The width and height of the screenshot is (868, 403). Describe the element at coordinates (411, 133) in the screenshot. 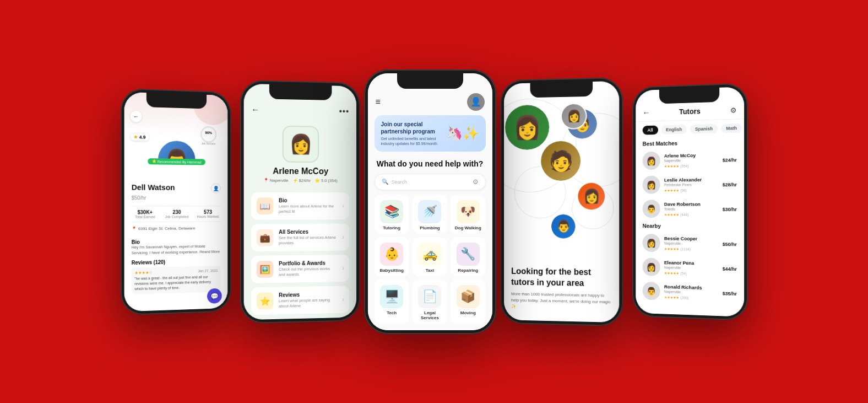

I see `p3-banner-content: Join our special partnership program Get…` at that location.